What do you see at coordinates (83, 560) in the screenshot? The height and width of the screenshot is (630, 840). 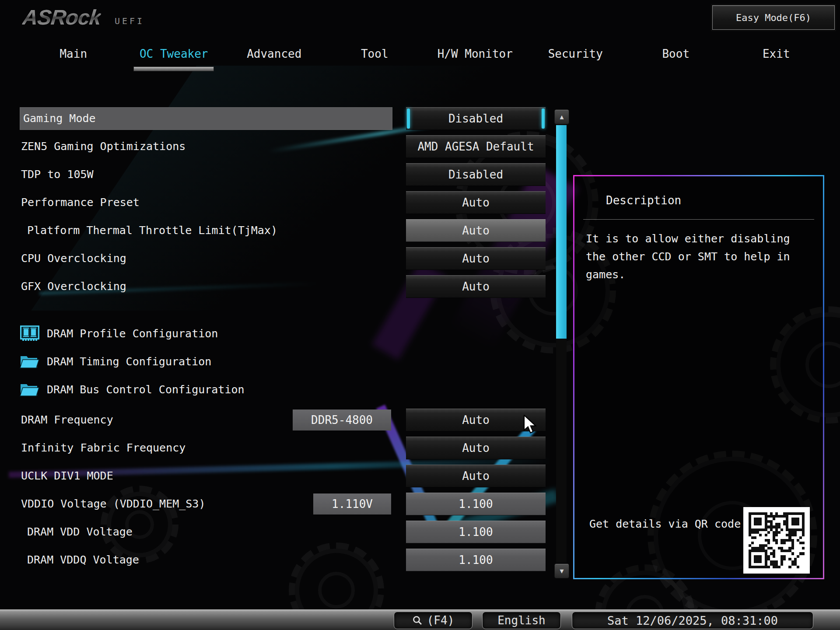 I see `setting-label: DRAM VDDQ Voltage` at bounding box center [83, 560].